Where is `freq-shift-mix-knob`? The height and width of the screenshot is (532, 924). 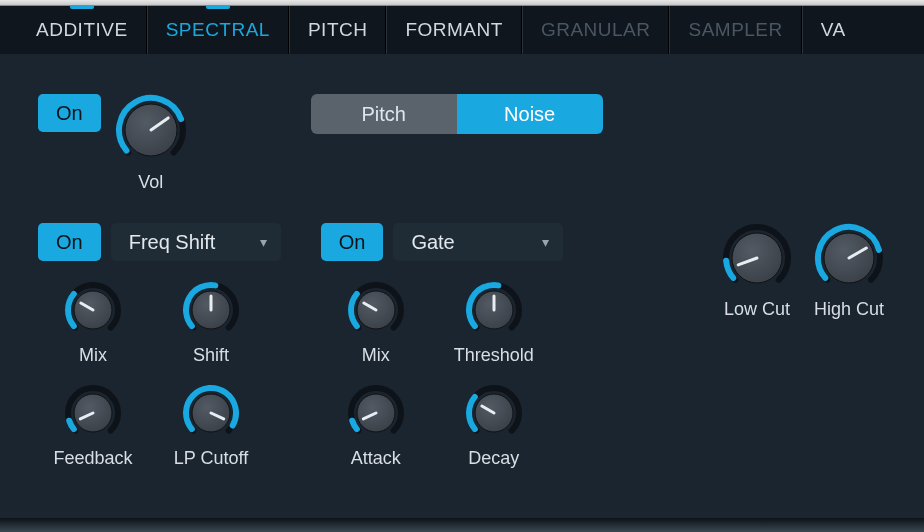 freq-shift-mix-knob is located at coordinates (93, 310).